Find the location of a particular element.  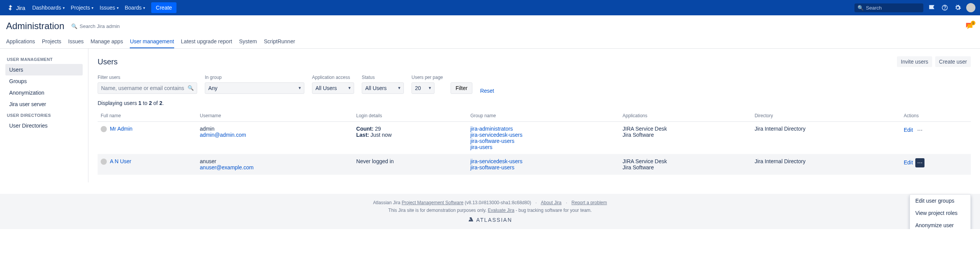

per-page-select: 20 ▼ is located at coordinates (423, 88).